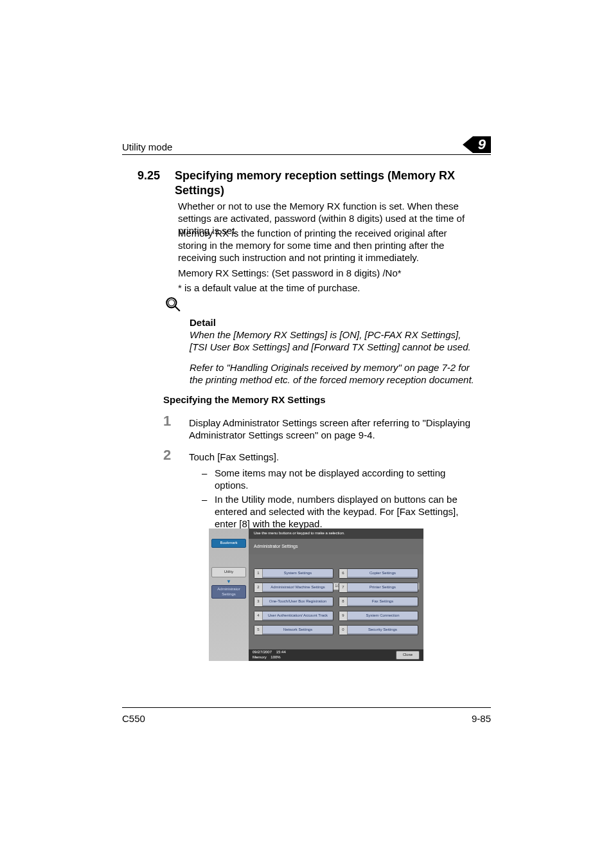  I want to click on button-label: Fax Settings, so click(384, 602).